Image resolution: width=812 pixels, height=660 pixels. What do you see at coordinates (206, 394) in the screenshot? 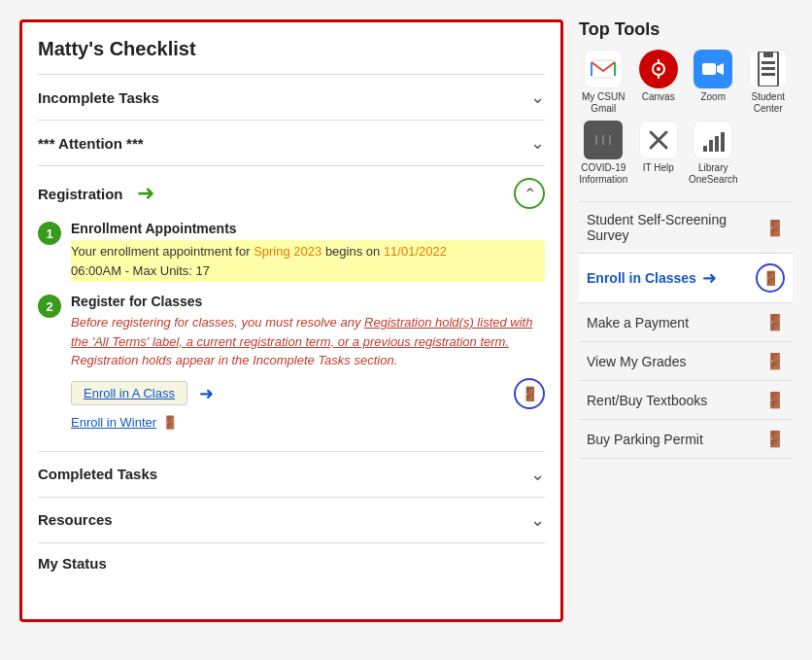
I see `enroll-blue-arrow-icon: ➜` at bounding box center [206, 394].